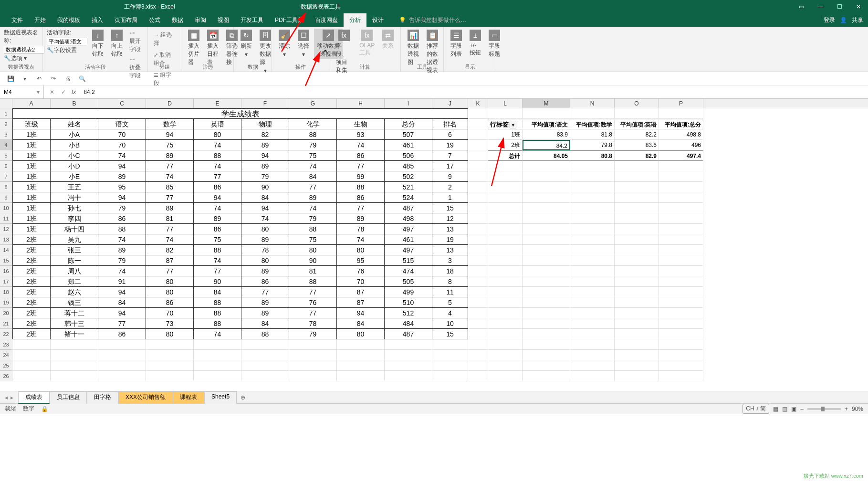 The width and height of the screenshot is (868, 493). What do you see at coordinates (388, 40) in the screenshot?
I see `relations-button: ⇄关系` at bounding box center [388, 40].